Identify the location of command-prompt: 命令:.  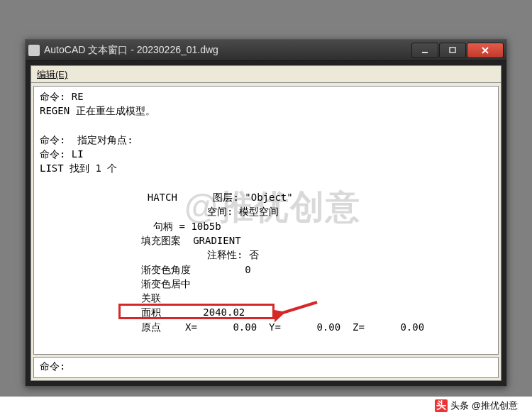
(52, 366).